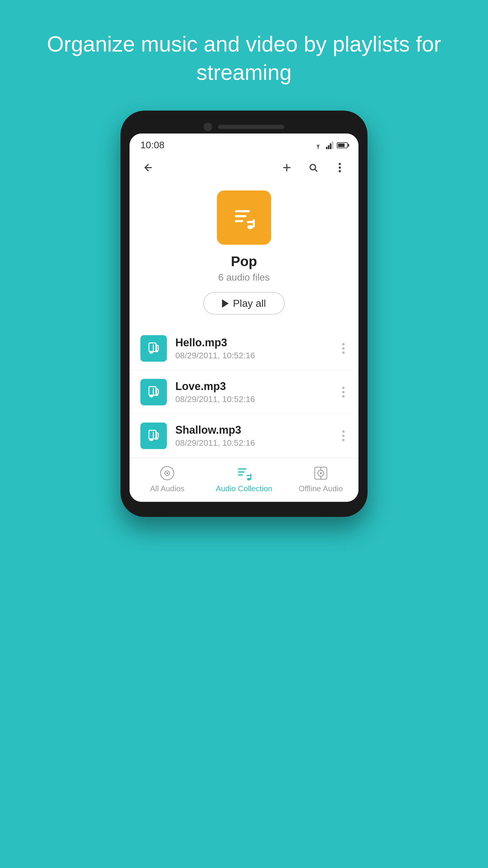 The width and height of the screenshot is (488, 868). What do you see at coordinates (257, 348) in the screenshot?
I see `audio-info-1: Hello.mp3 08/29/2011, 10:52:16` at bounding box center [257, 348].